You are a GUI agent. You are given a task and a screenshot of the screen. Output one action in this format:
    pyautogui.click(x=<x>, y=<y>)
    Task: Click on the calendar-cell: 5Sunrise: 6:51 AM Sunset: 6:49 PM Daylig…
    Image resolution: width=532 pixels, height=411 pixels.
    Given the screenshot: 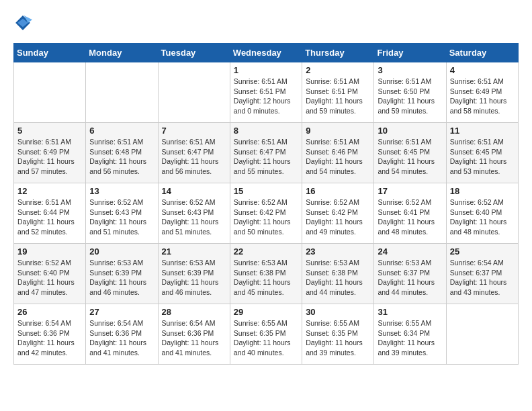 What is the action you would take?
    pyautogui.click(x=50, y=153)
    